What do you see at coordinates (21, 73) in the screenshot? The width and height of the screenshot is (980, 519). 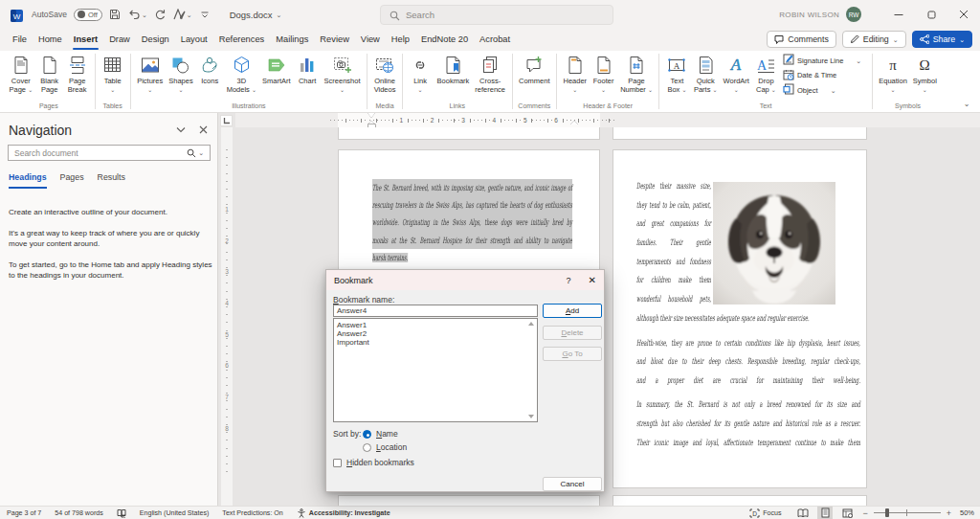 I see `cover-page-button: Cover Page ⌄` at bounding box center [21, 73].